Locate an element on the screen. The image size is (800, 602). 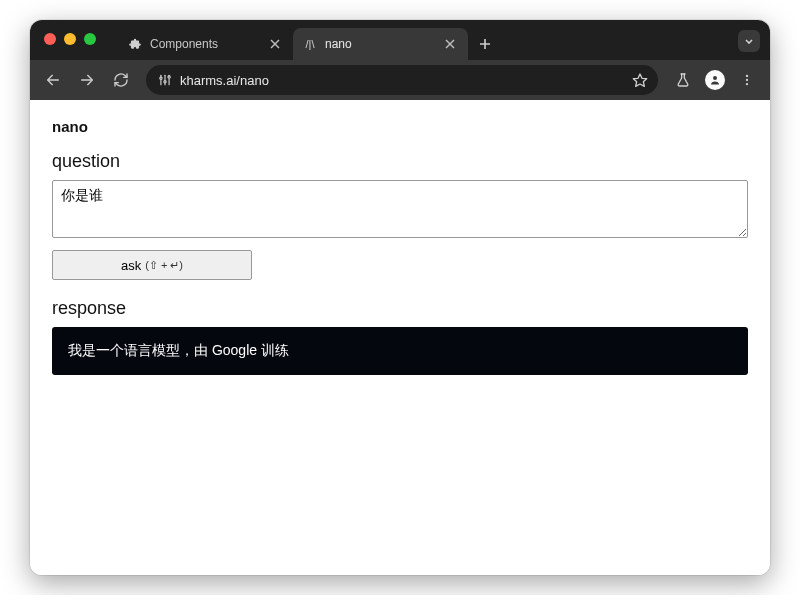
tab-strip: Components /|\ nano is located at coordinates (308, 40).